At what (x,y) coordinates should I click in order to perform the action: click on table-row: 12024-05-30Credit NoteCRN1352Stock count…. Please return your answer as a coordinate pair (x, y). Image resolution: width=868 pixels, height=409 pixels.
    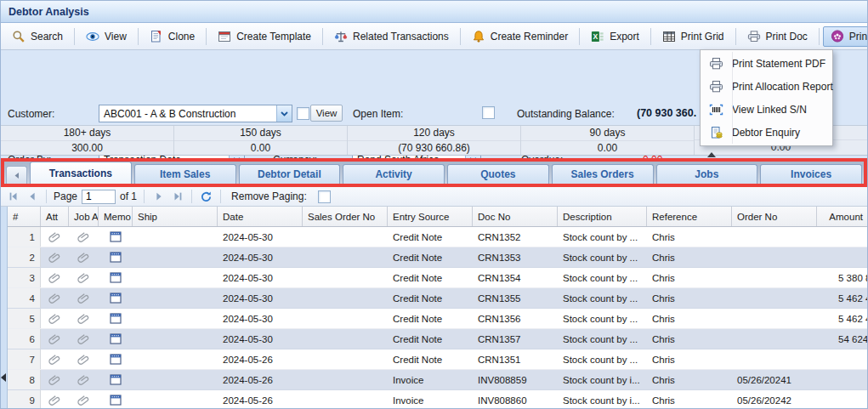
    Looking at the image, I should click on (437, 237).